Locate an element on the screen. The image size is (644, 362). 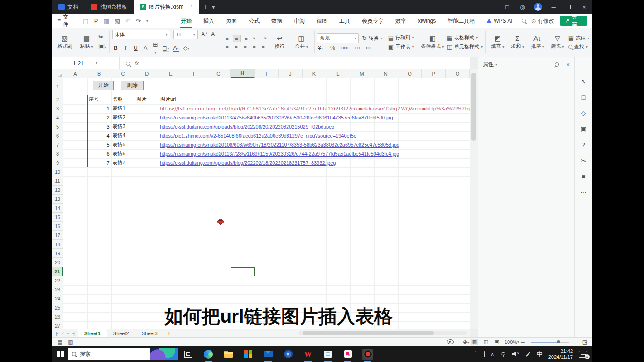
font-size-select: 11▾ is located at coordinates (186, 34).